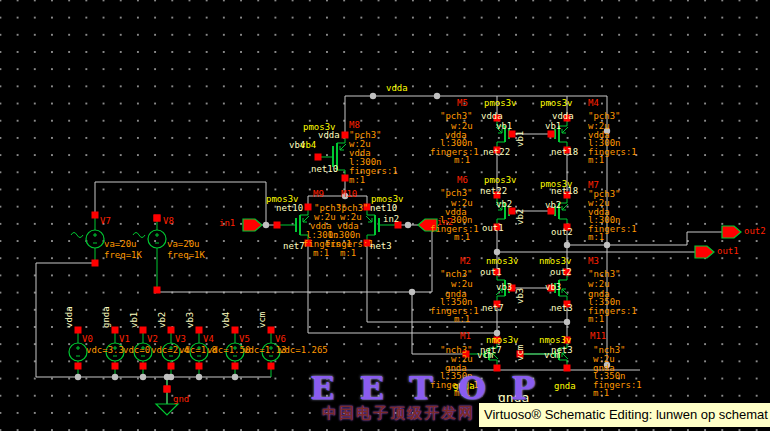 The height and width of the screenshot is (431, 770). Describe the element at coordinates (462, 284) in the screenshot. I see `label-w2u: w:2u` at that location.